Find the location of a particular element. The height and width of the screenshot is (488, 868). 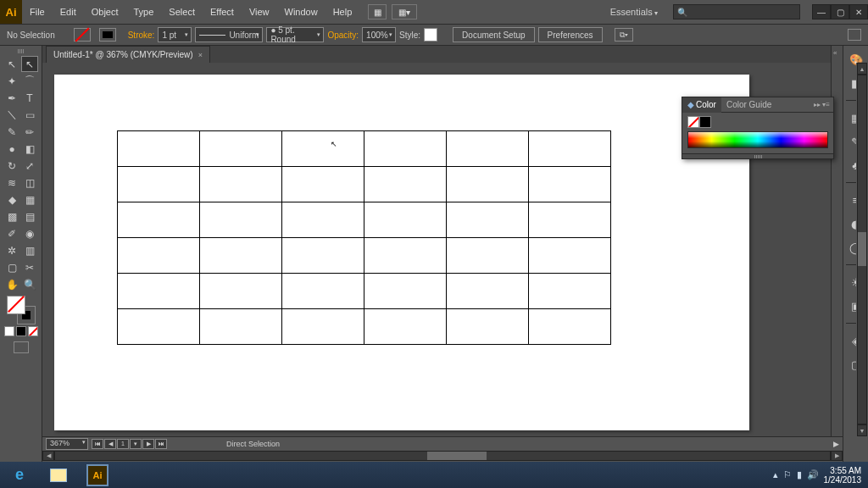

first-artboard-icon: ⏮ is located at coordinates (97, 444).